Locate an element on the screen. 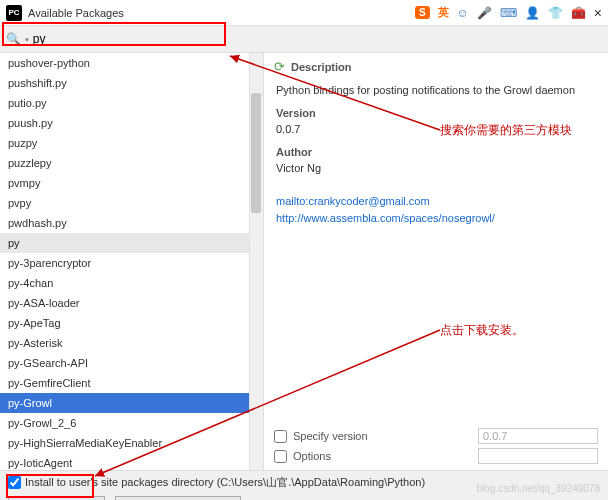  package-version: 0.0.7 is located at coordinates (436, 130).